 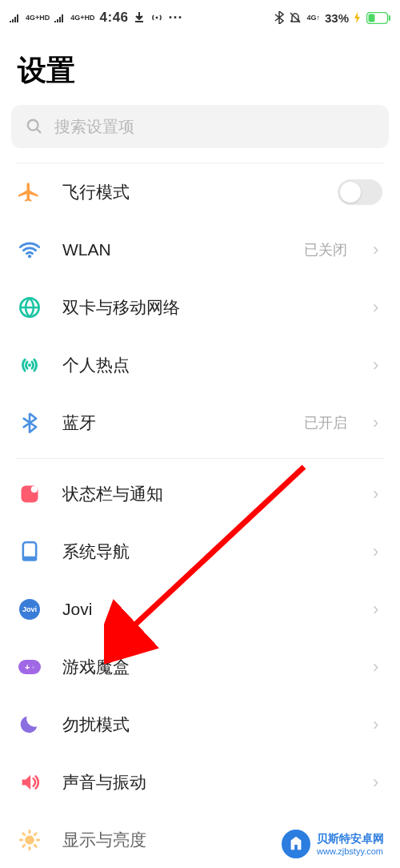 I want to click on download-icon, so click(x=139, y=18).